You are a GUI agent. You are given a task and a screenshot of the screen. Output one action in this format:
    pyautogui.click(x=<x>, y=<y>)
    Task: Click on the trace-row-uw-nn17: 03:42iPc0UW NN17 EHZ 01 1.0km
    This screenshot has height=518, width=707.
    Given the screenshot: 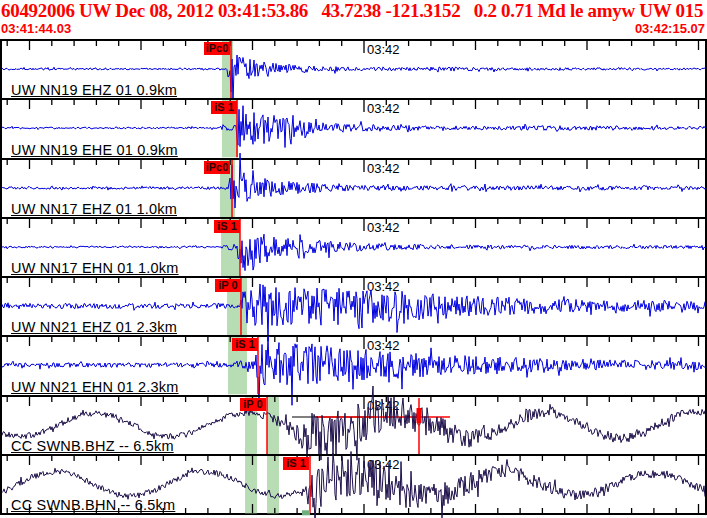 What is the action you would take?
    pyautogui.click(x=354, y=188)
    